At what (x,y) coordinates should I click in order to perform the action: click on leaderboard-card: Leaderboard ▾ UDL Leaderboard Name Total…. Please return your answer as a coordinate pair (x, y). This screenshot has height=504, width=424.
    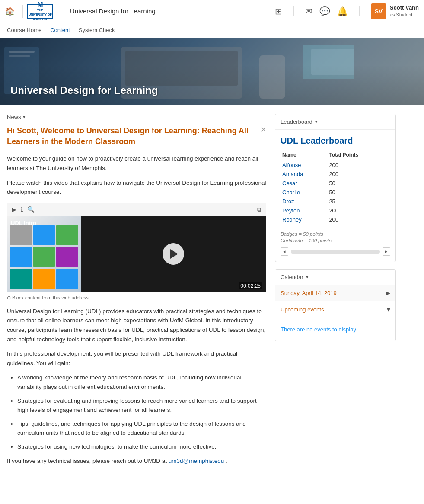
    Looking at the image, I should click on (335, 188).